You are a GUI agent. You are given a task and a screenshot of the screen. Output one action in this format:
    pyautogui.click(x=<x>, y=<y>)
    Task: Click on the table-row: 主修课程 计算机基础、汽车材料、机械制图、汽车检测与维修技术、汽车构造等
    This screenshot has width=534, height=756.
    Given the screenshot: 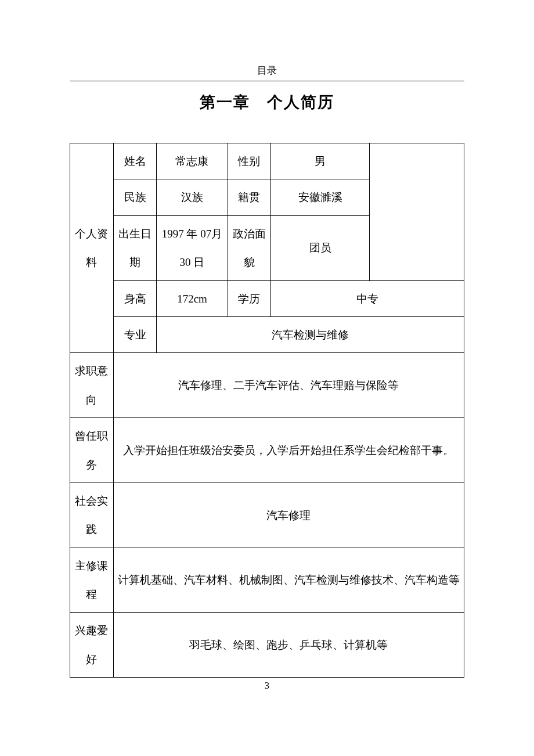 What is the action you would take?
    pyautogui.click(x=267, y=580)
    